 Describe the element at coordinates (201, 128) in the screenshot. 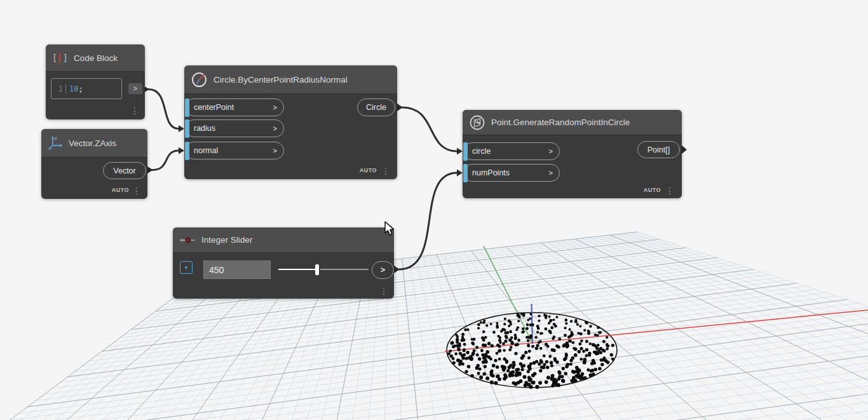

I see `port-label: radius` at that location.